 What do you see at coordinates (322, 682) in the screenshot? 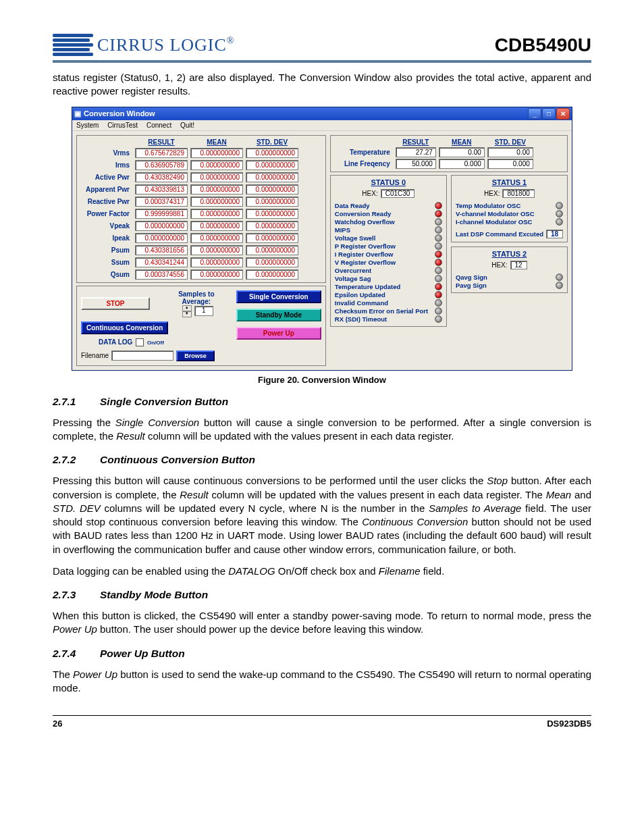
I see `sec-274-body: The Power Up button is used to send the …` at bounding box center [322, 682].